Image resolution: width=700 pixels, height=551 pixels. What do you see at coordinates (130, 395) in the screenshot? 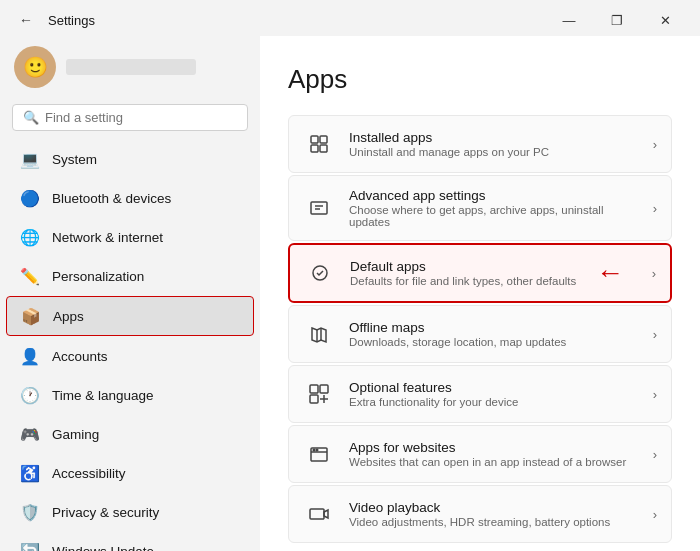
I see `sidebar-item-time: 🕐 Time & language` at bounding box center [130, 395].